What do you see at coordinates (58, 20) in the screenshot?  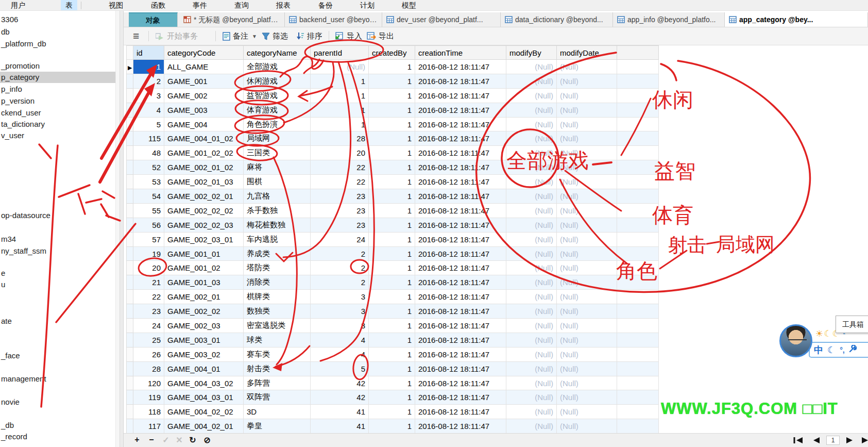 I see `sidebar-item-3306: 3306` at bounding box center [58, 20].